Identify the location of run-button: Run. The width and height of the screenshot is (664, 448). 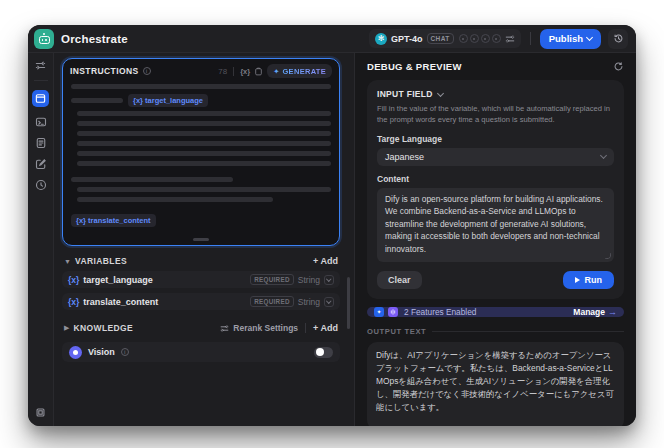
(589, 280).